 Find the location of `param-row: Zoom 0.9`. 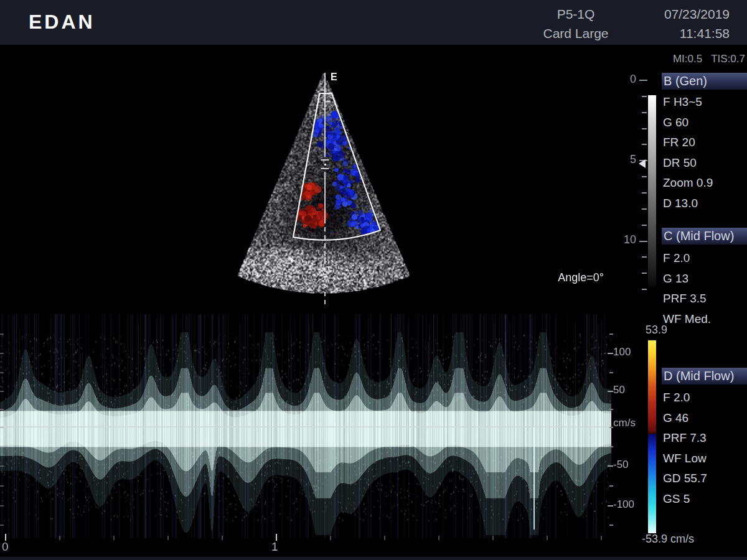

param-row: Zoom 0.9 is located at coordinates (705, 183).